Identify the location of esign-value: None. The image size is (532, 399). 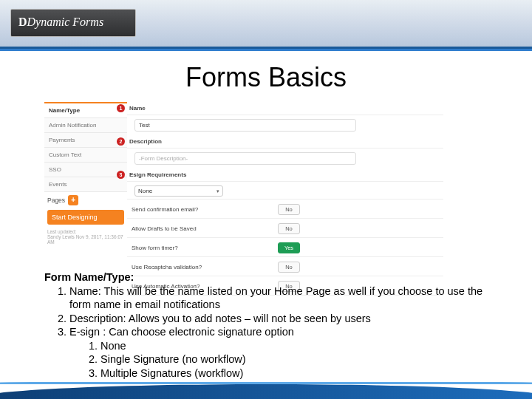
(145, 191).